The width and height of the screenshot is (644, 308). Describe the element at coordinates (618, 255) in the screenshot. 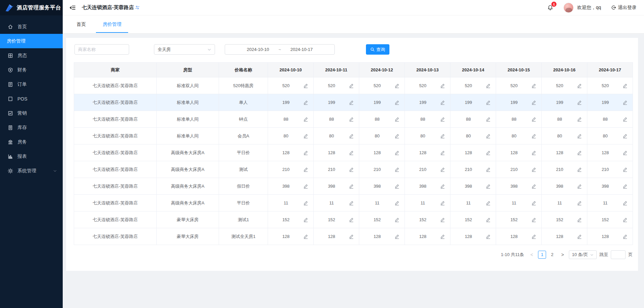

I see `jump-page-input` at that location.